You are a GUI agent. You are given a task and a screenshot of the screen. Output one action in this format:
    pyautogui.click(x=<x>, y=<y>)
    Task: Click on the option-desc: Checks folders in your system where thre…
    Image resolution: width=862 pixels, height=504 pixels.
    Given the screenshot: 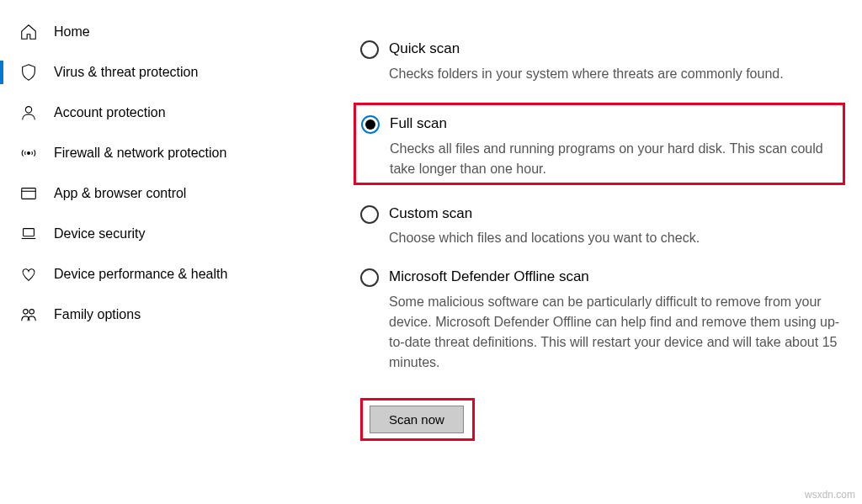 What is the action you would take?
    pyautogui.click(x=617, y=74)
    